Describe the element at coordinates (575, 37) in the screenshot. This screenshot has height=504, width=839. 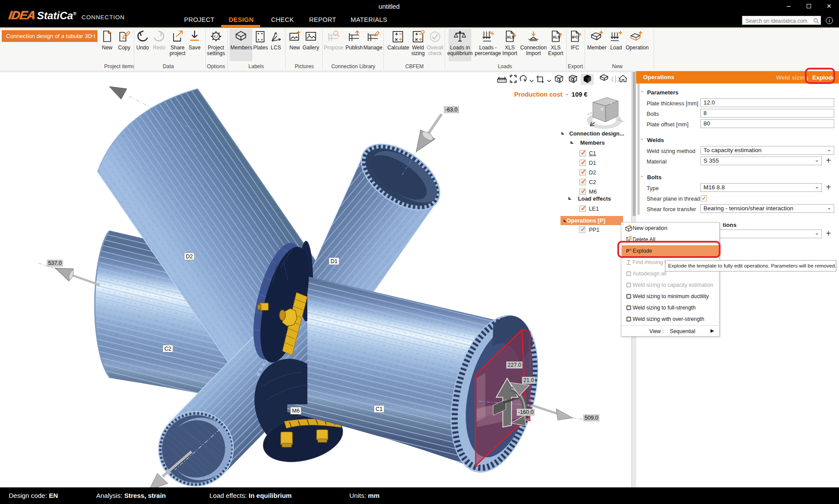
I see `svg-text: IFC` at that location.